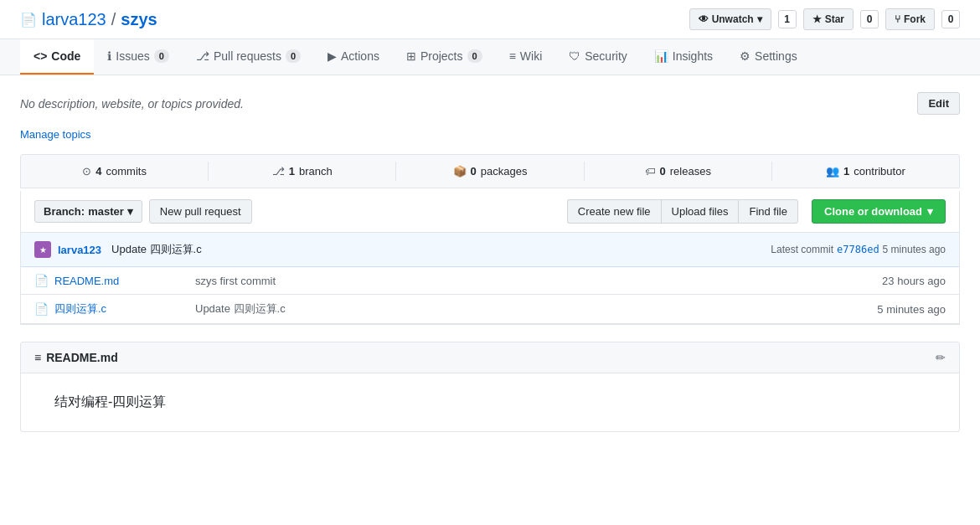  I want to click on branch-selector: Branch: master ▾, so click(89, 211).